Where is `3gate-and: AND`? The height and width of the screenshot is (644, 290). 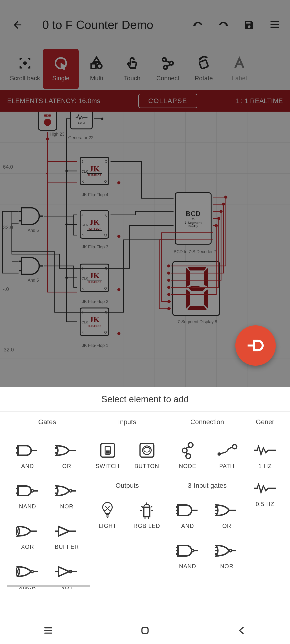
3gate-and: AND is located at coordinates (188, 513).